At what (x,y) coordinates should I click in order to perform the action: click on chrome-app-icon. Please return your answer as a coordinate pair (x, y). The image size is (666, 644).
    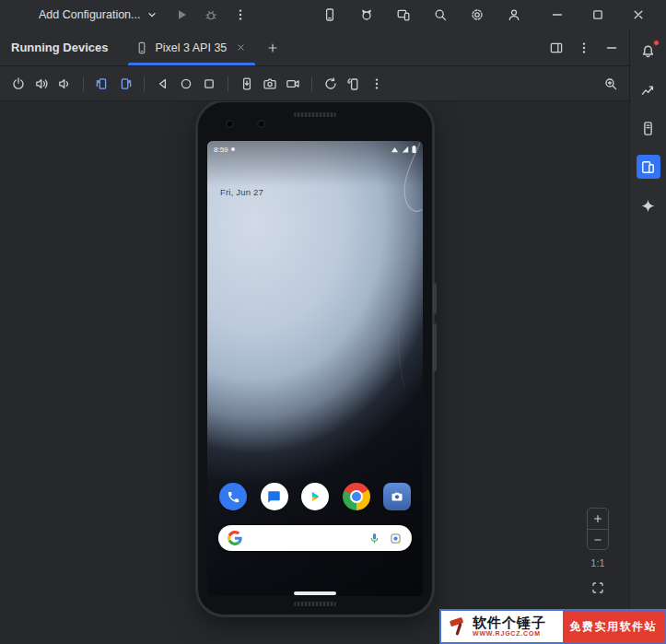
    Looking at the image, I should click on (356, 497).